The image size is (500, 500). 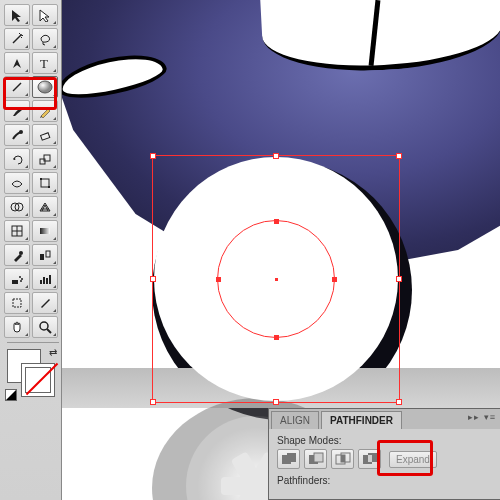 What do you see at coordinates (45, 15) in the screenshot?
I see `direct-selection-tool` at bounding box center [45, 15].